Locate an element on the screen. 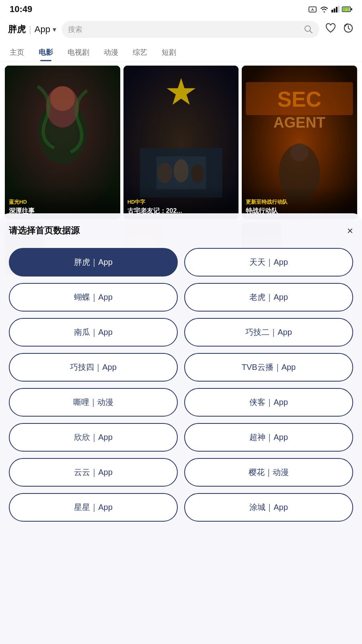  battery-icon: ⚡ is located at coordinates (347, 9).